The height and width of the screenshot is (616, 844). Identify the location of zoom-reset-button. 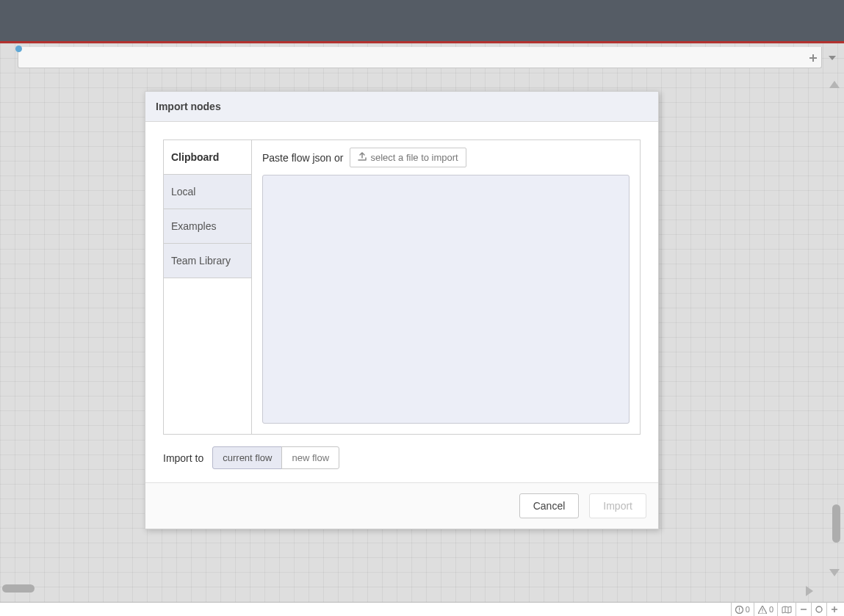
(818, 609).